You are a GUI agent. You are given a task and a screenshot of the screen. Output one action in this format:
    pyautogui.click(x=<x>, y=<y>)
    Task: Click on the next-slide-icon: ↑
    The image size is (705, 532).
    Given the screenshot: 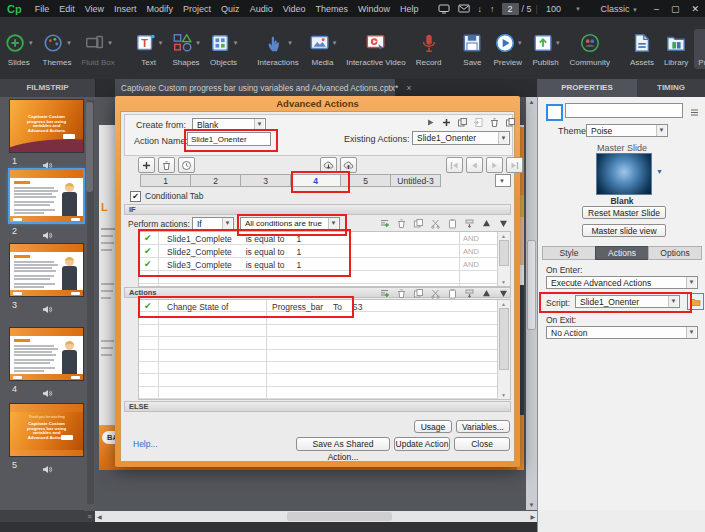 What is the action you would take?
    pyautogui.click(x=492, y=9)
    